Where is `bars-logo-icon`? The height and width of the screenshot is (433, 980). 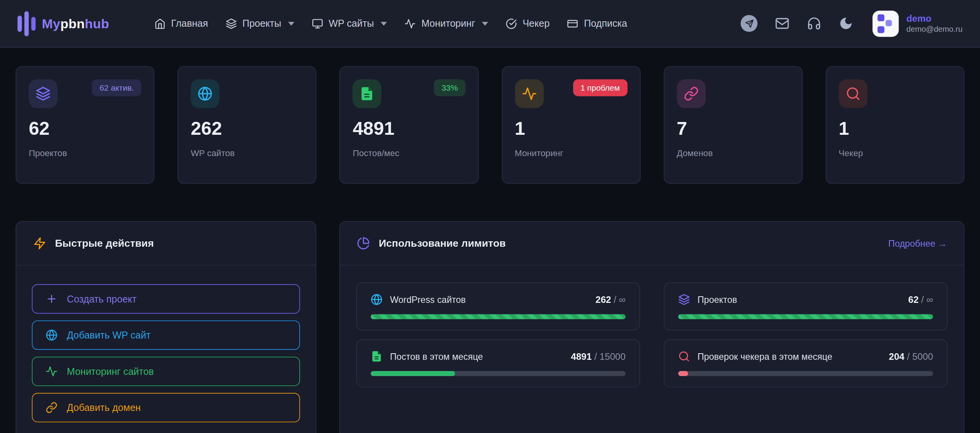
bars-logo-icon is located at coordinates (26, 23).